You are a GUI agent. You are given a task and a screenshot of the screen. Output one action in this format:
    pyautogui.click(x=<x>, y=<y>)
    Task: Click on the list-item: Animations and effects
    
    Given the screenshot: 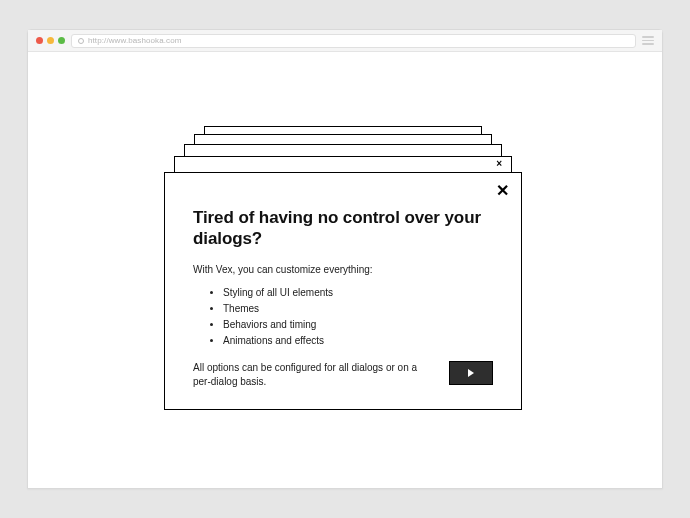 What is the action you would take?
    pyautogui.click(x=358, y=341)
    